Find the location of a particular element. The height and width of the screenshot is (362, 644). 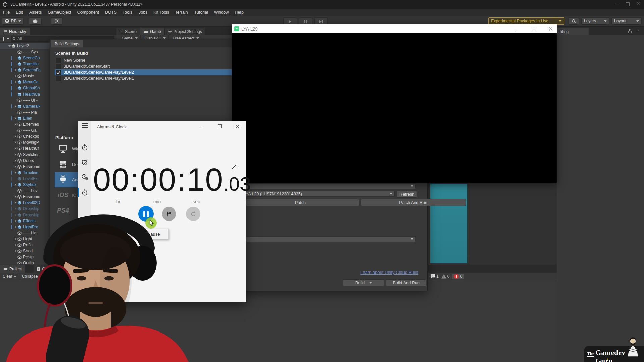

hierarchy-item-label: CameraR is located at coordinates (32, 106).